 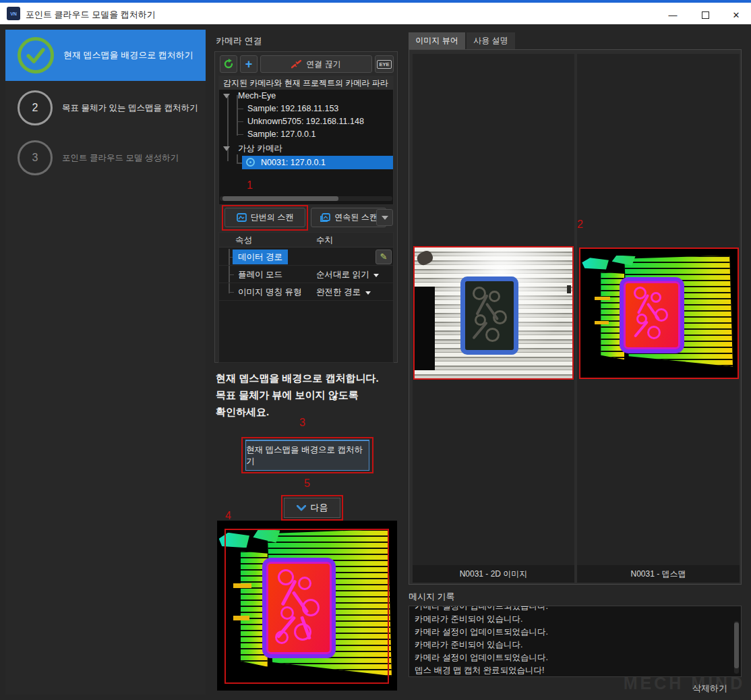 I want to click on step-1-capture-background: 현재 뎁스맵을 배경으로 캡처하기, so click(x=105, y=55).